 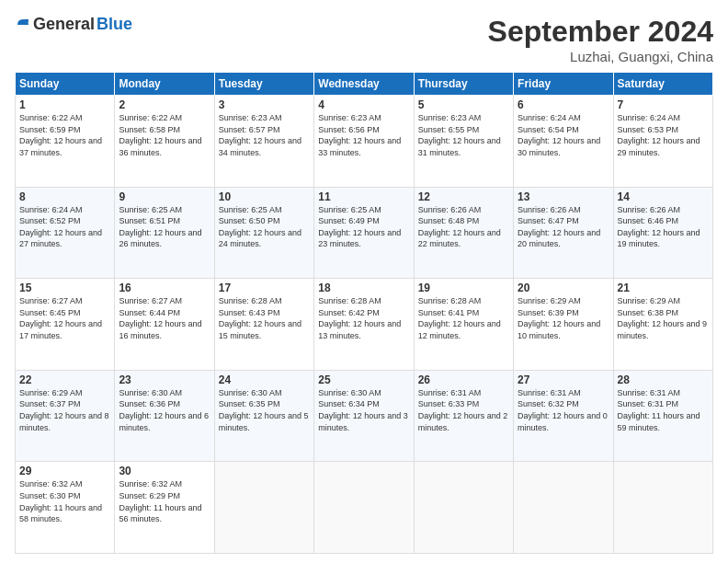 I want to click on calendar-cell: 19 Sunrise: 6:28 AM Sunset: 6:41 PM Dayl…, so click(x=463, y=325).